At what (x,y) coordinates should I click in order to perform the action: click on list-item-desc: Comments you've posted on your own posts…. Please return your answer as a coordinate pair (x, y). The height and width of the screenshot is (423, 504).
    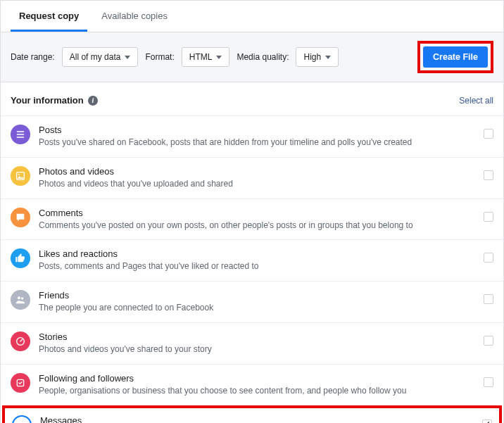
    Looking at the image, I should click on (257, 225).